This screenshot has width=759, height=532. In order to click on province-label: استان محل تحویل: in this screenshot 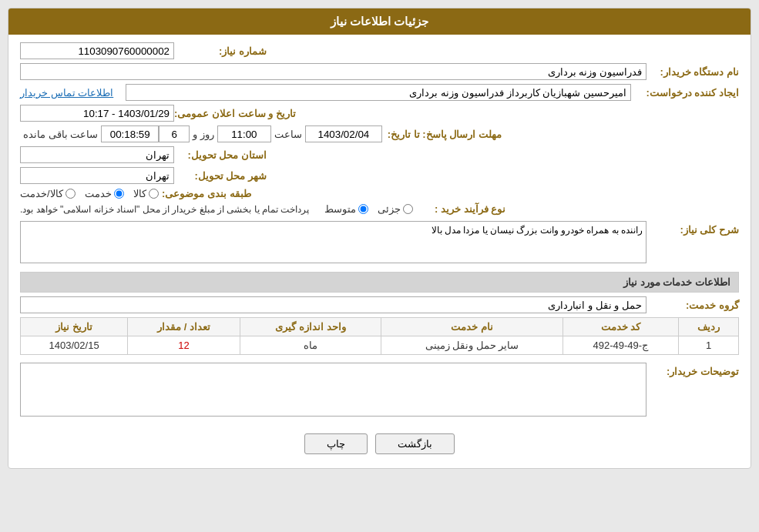, I will do `click(220, 156)`.